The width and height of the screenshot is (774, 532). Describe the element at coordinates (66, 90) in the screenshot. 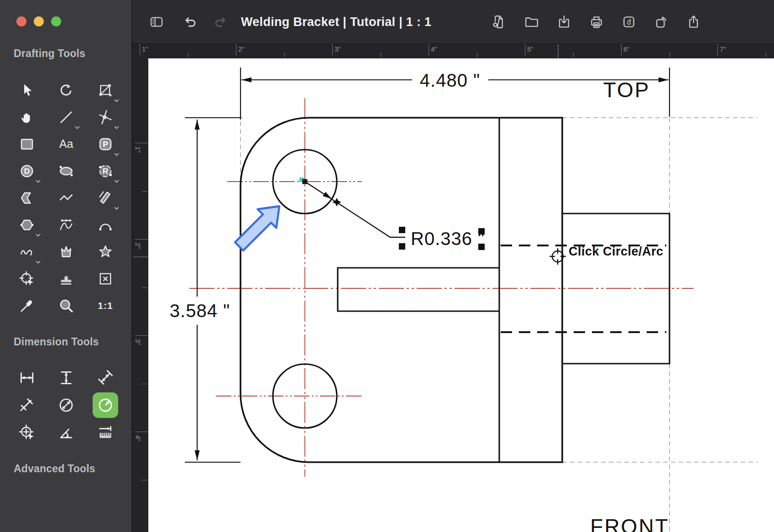

I see `rotate-icon` at that location.